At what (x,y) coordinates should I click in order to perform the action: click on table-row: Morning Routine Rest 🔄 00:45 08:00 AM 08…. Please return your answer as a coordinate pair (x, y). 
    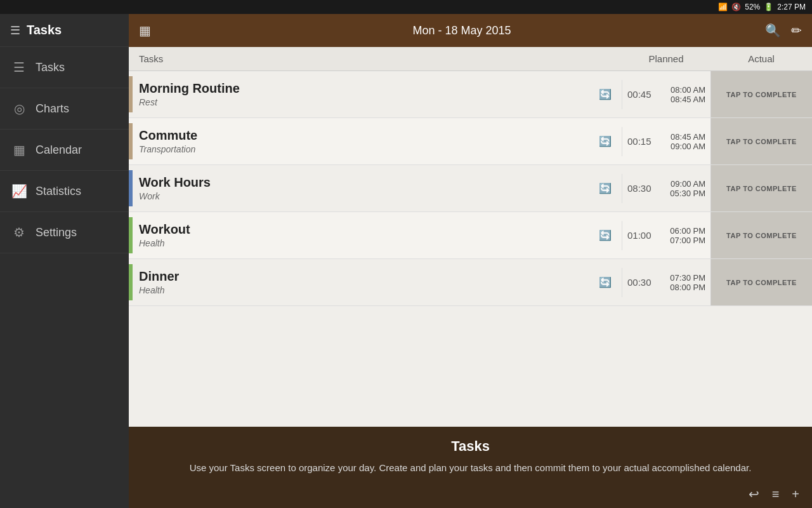
    Looking at the image, I should click on (471, 95).